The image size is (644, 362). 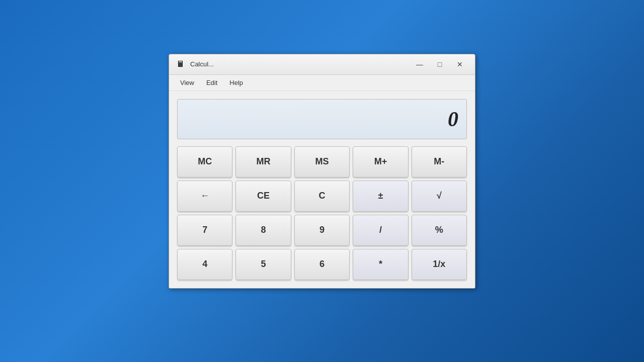 What do you see at coordinates (322, 230) in the screenshot?
I see `row-789: 7 8 9 / %` at bounding box center [322, 230].